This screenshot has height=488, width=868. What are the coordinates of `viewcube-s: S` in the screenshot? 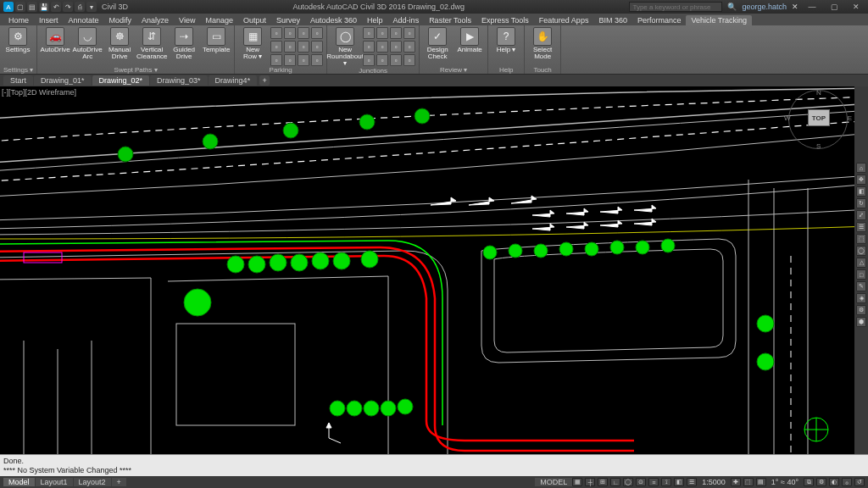 It's located at (819, 146).